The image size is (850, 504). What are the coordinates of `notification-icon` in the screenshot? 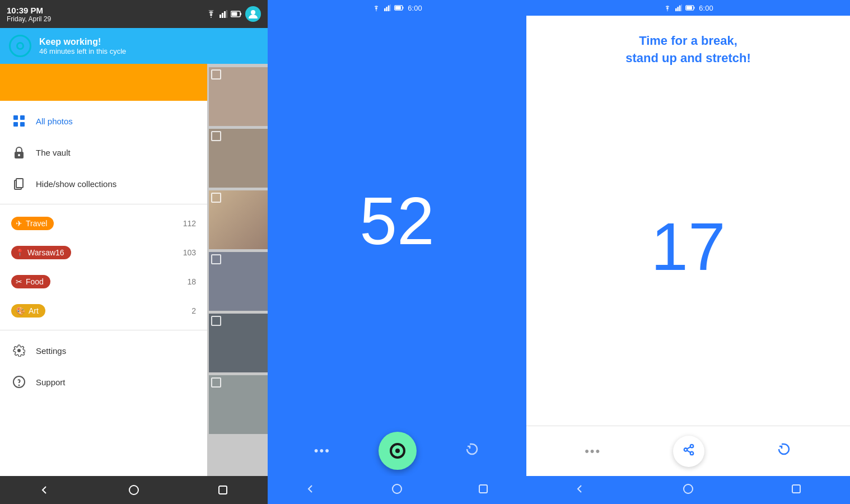 It's located at (20, 46).